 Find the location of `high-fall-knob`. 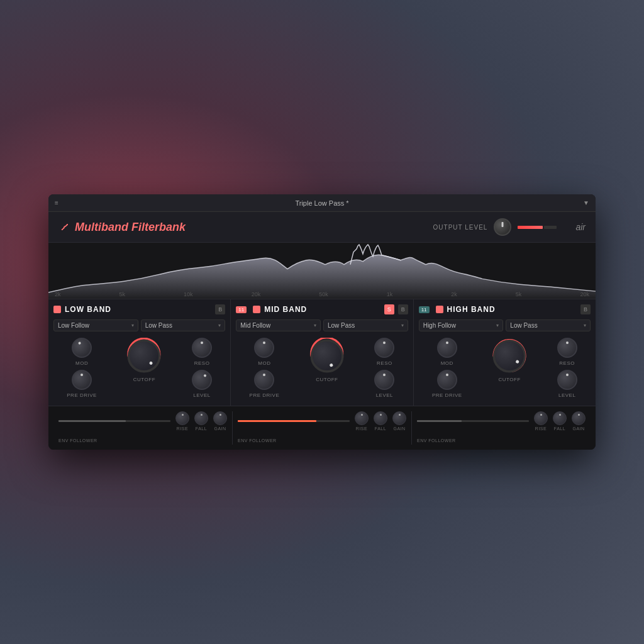

high-fall-knob is located at coordinates (560, 418).